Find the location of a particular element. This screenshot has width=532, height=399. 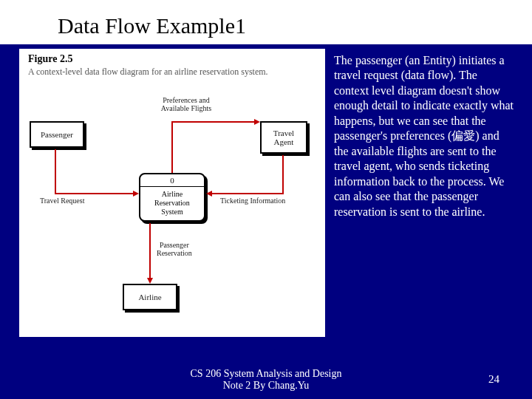

footer: CS 206 System Analysis and Design Note 2… is located at coordinates (266, 380).